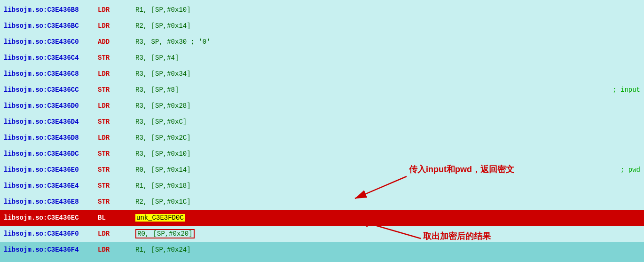  I want to click on operands-label: R3, [SP,#0xC], so click(388, 122).